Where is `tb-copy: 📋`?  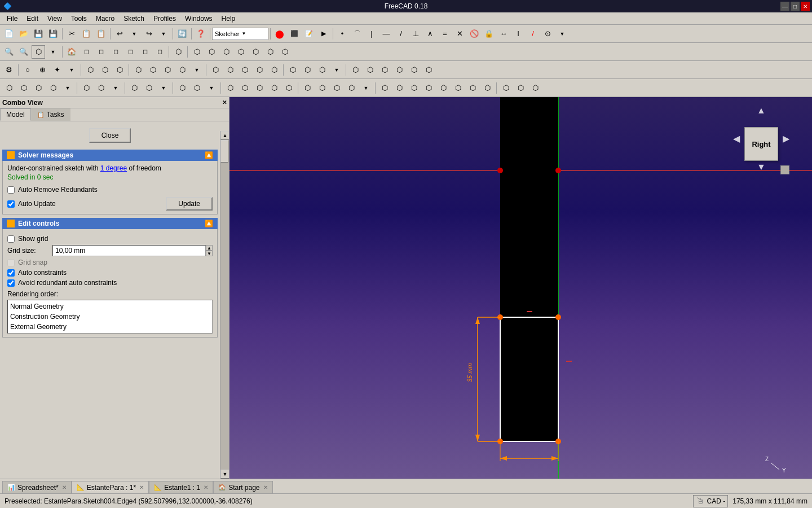 tb-copy: 📋 is located at coordinates (86, 34).